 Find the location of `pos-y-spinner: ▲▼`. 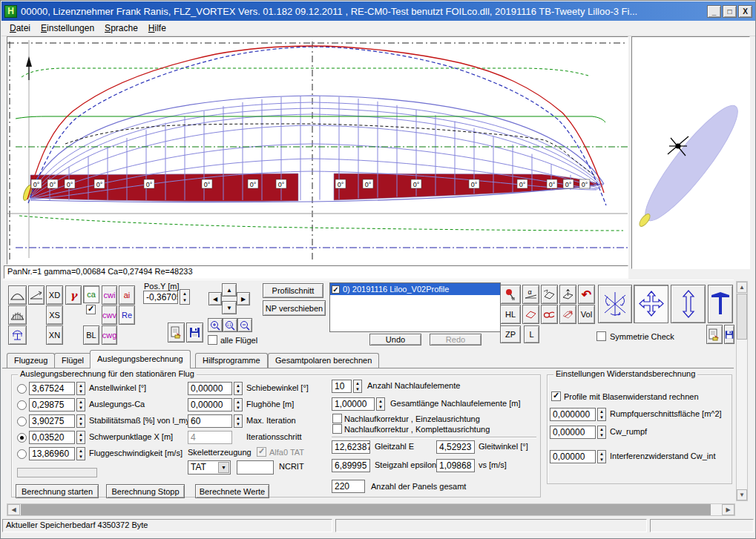

pos-y-spinner: ▲▼ is located at coordinates (185, 297).